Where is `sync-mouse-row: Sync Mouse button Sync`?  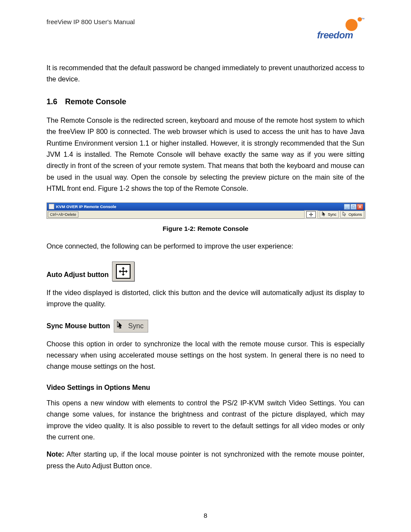
sync-mouse-row: Sync Mouse button Sync is located at coordinates (206, 326).